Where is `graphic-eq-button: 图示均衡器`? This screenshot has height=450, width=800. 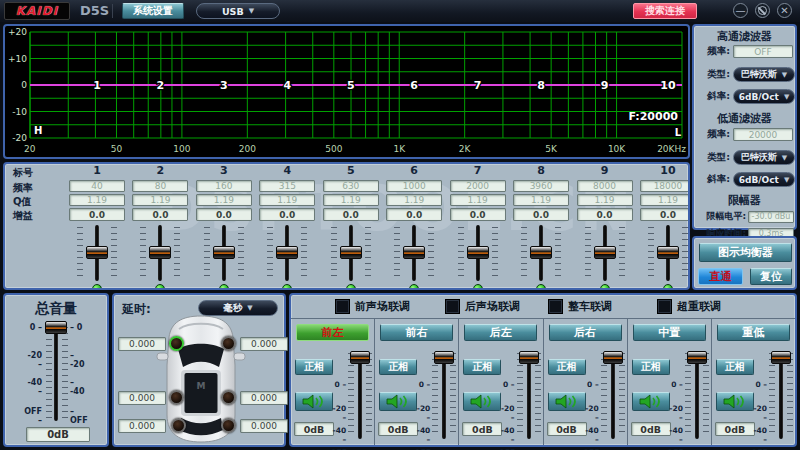
graphic-eq-button: 图示均衡器 is located at coordinates (746, 252).